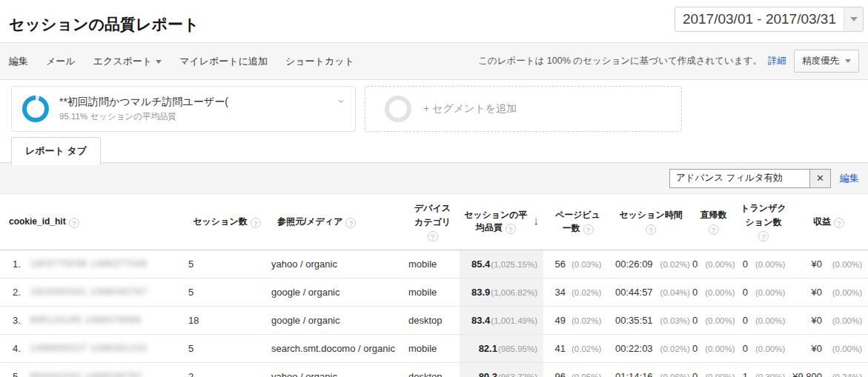 The height and width of the screenshot is (377, 868). What do you see at coordinates (434, 370) in the screenshot?
I see `table-row: 5. 854442042 1486036792 2 yahoo / organi…` at bounding box center [434, 370].